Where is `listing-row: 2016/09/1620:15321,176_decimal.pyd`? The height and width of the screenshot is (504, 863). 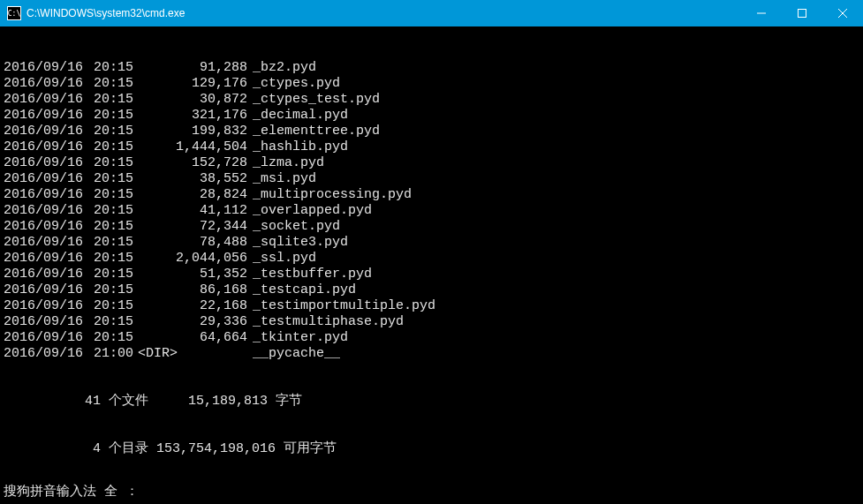 listing-row: 2016/09/1620:15321,176_decimal.pyd is located at coordinates (431, 116).